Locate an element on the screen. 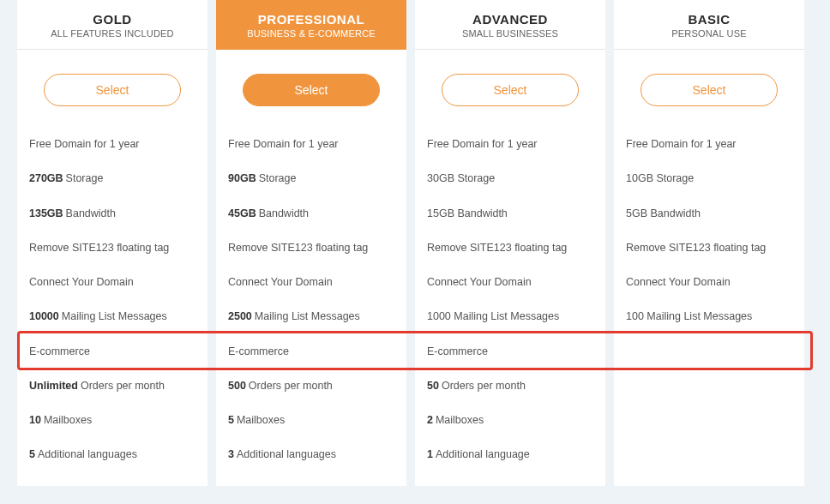  feature-row: 45GBBandwidth is located at coordinates (311, 213).